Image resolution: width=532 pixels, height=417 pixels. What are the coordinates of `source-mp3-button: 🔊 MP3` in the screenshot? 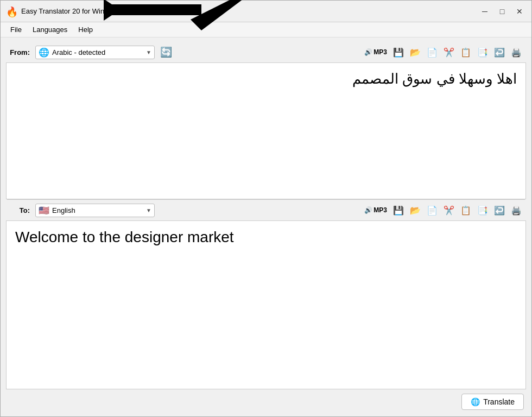 It's located at (376, 52).